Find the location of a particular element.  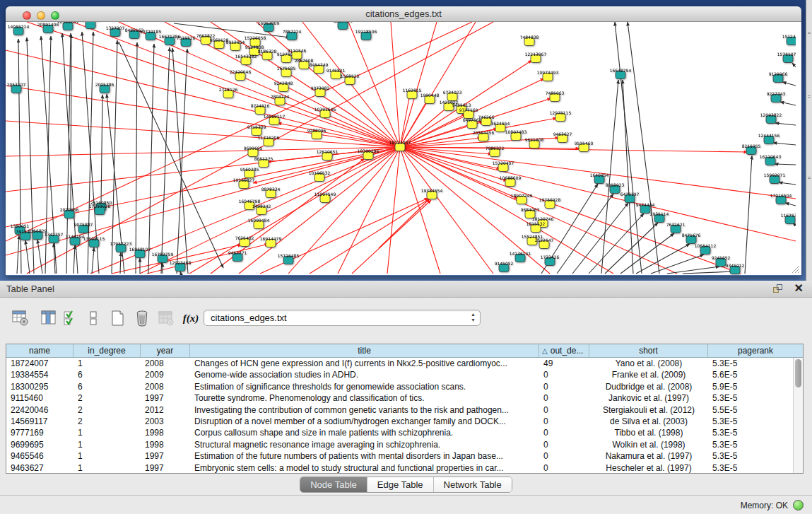

yellow-graph-node: 20364456 is located at coordinates (483, 136).